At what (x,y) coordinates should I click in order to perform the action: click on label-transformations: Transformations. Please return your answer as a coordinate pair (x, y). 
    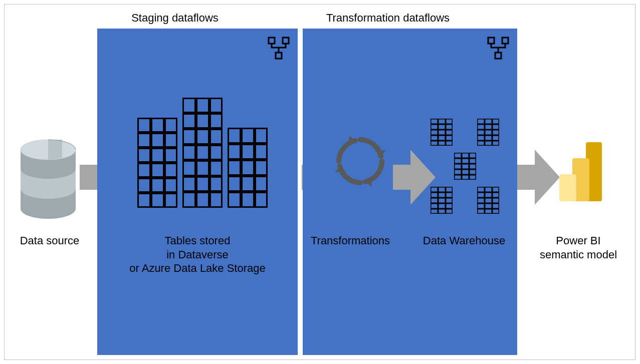
    Looking at the image, I should click on (350, 241).